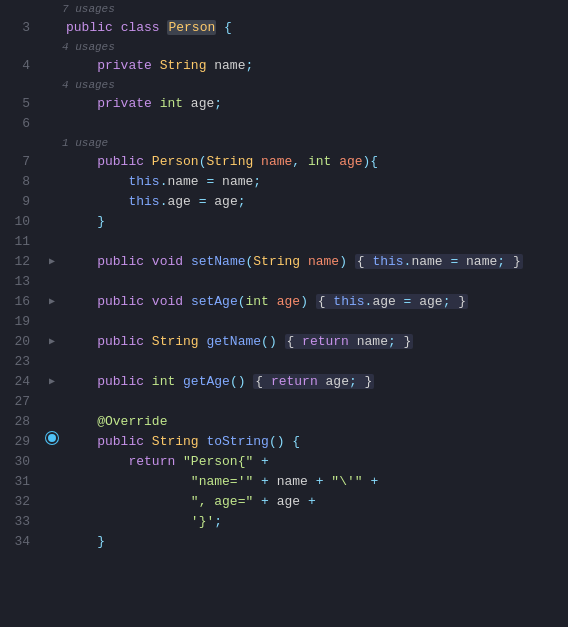 Image resolution: width=568 pixels, height=627 pixels. What do you see at coordinates (52, 382) in the screenshot?
I see `chevron-icon-24: ▶` at bounding box center [52, 382].